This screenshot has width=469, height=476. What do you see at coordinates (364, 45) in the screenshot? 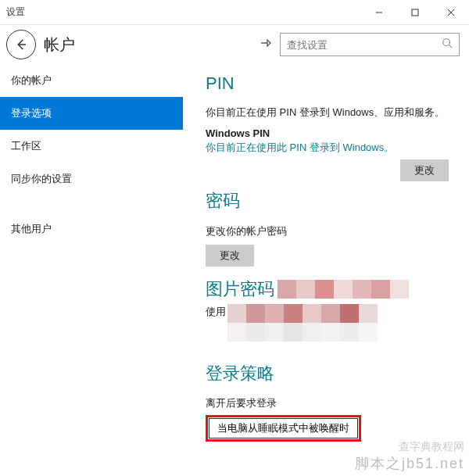
I see `search-input` at bounding box center [364, 45].